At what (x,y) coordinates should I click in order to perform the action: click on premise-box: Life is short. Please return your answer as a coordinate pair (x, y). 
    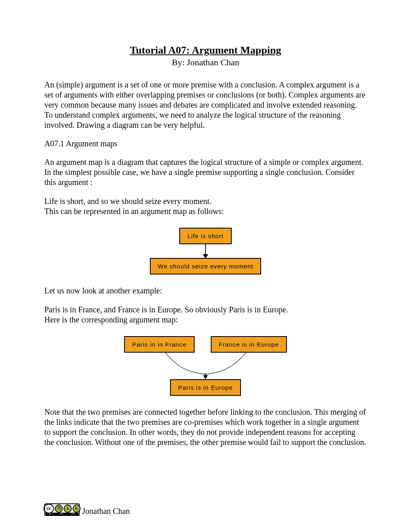
    Looking at the image, I should click on (206, 236).